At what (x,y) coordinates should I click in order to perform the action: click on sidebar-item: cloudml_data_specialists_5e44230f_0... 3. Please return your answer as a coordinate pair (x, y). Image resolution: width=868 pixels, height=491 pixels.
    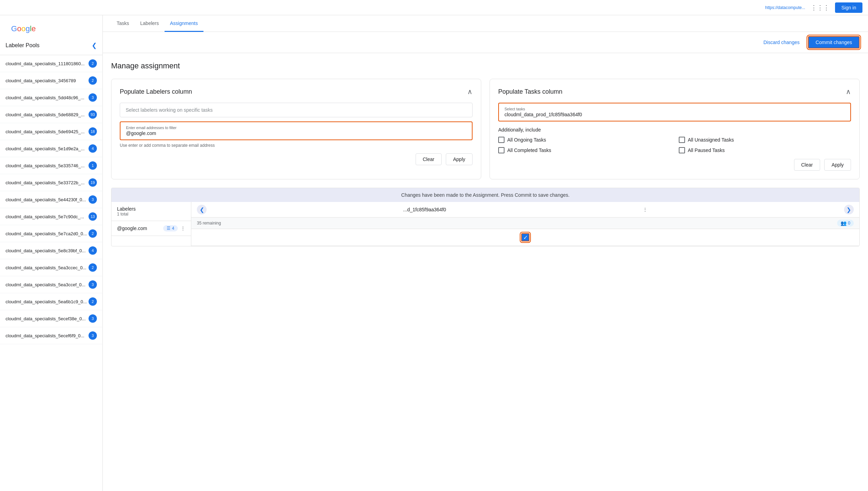
    Looking at the image, I should click on (51, 200).